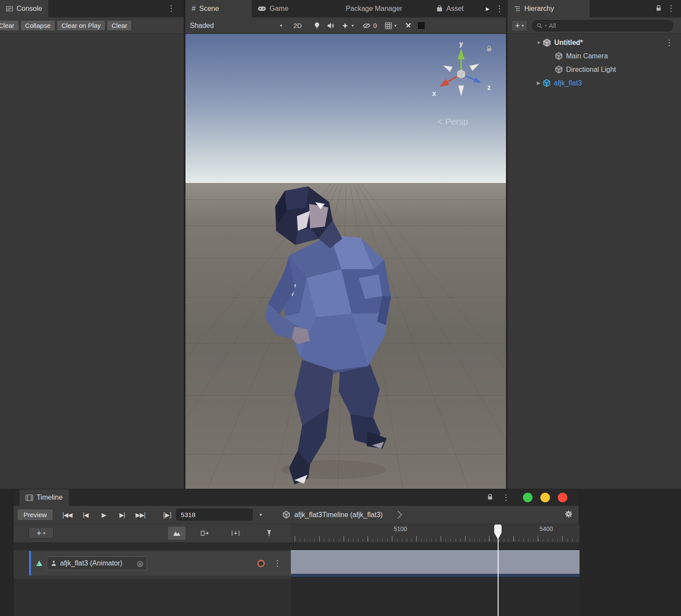 This screenshot has width=681, height=616. Describe the element at coordinates (658, 9) in the screenshot. I see `hierarchy-lock-icon` at that location.